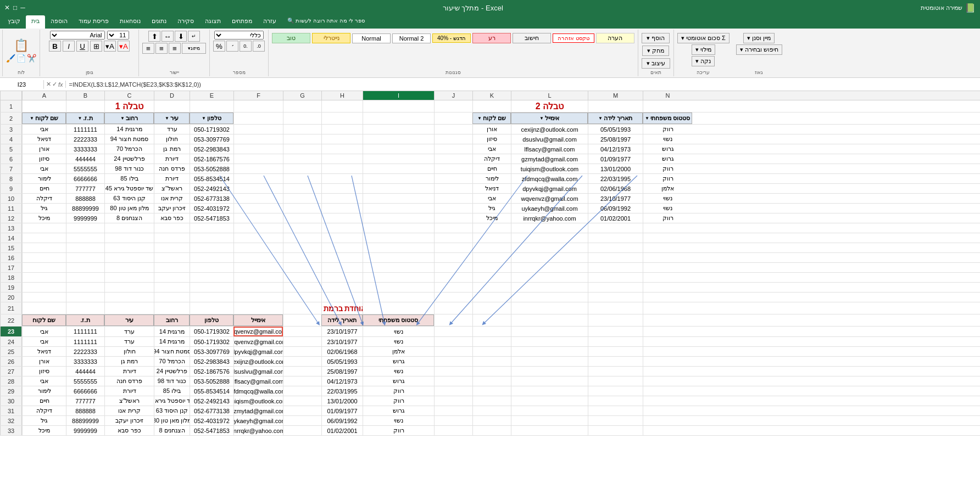 The height and width of the screenshot is (478, 980). Describe the element at coordinates (171, 209) in the screenshot. I see `cell-d11: זיכרון יעקב` at that location.